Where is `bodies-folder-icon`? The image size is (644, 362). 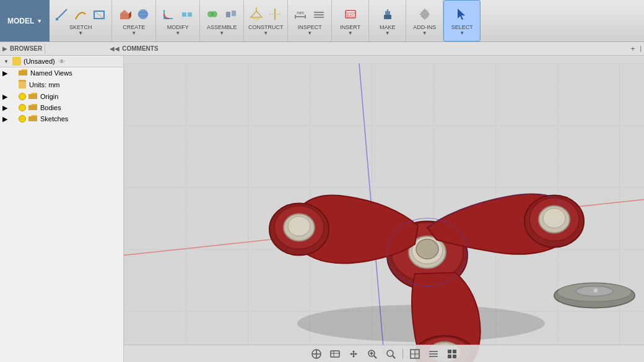 bodies-folder-icon is located at coordinates (33, 108).